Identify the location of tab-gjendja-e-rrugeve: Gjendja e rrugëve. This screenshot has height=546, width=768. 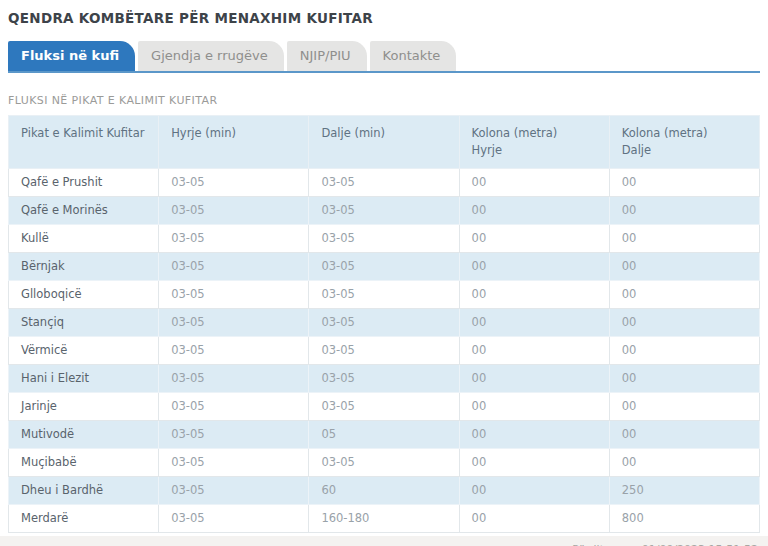
(211, 56).